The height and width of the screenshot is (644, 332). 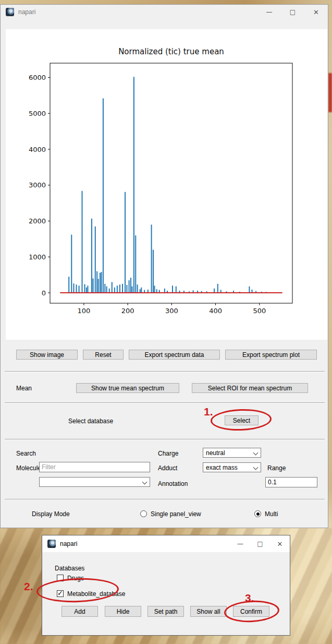 What do you see at coordinates (257, 514) in the screenshot?
I see `radio-multi` at bounding box center [257, 514].